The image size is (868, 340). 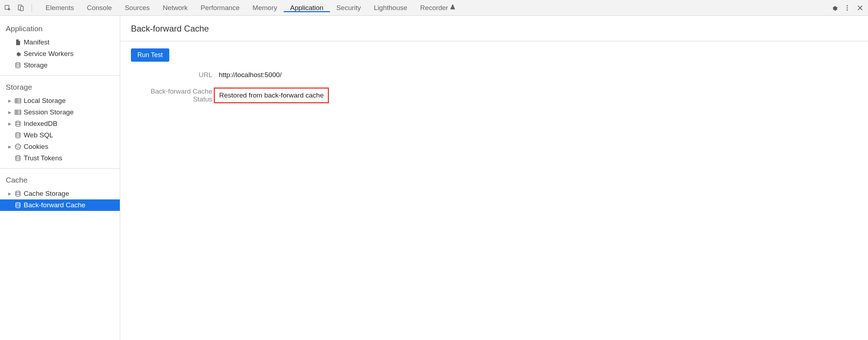 I want to click on tab-label: Lighthouse, so click(x=390, y=8).